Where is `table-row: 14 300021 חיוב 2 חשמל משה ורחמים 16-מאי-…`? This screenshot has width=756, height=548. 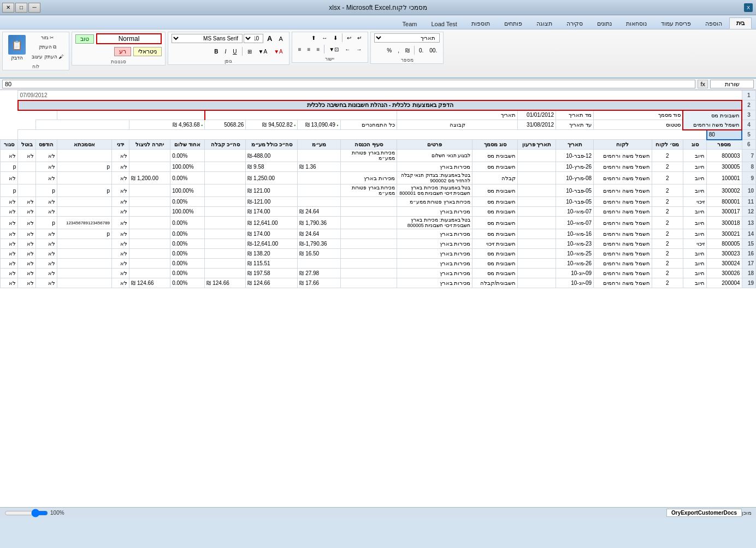
table-row: 14 300021 חיוב 2 חשמל משה ורחמים 16-מאי-… is located at coordinates (378, 234).